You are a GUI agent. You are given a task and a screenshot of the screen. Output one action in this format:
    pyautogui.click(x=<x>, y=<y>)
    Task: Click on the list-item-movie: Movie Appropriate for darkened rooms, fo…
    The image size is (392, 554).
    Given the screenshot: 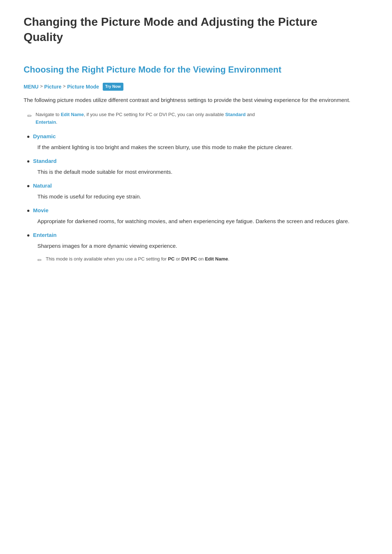 What is the action you would take?
    pyautogui.click(x=198, y=216)
    